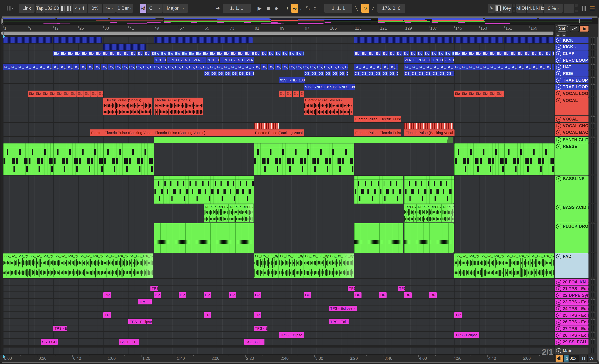  Describe the element at coordinates (279, 60) in the screenshot. I see `track-lane-perc-loop: ZEN_EIZEN_EIZEN_EIZEN_EIZEN_EIZEN_EIZEN_…` at that location.